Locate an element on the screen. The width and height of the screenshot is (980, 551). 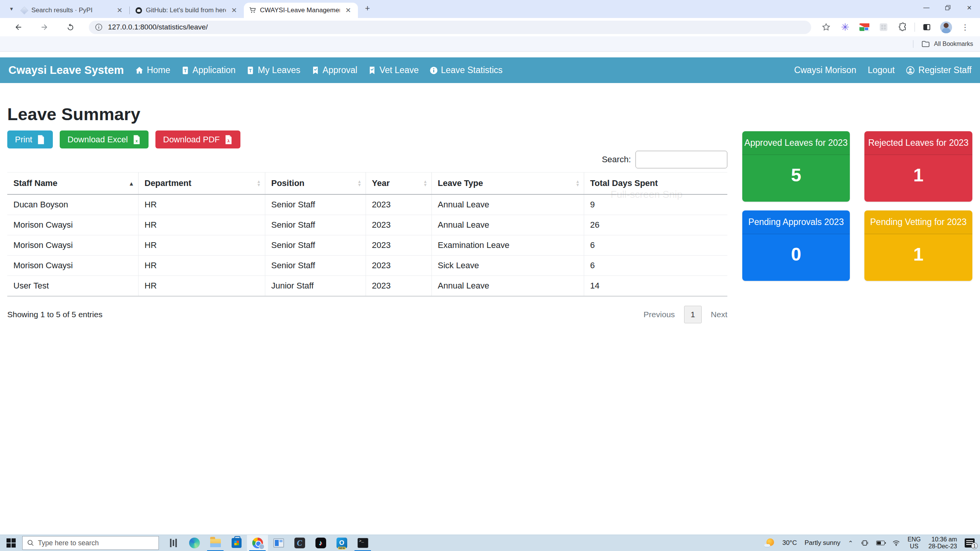
taskbar-file-explorer is located at coordinates (215, 543).